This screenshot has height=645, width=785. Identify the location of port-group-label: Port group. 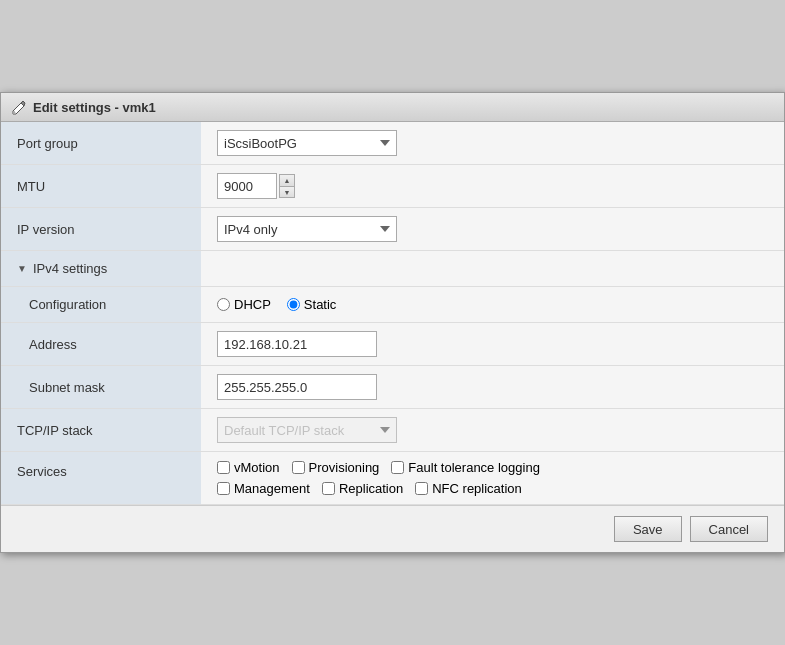
(101, 143).